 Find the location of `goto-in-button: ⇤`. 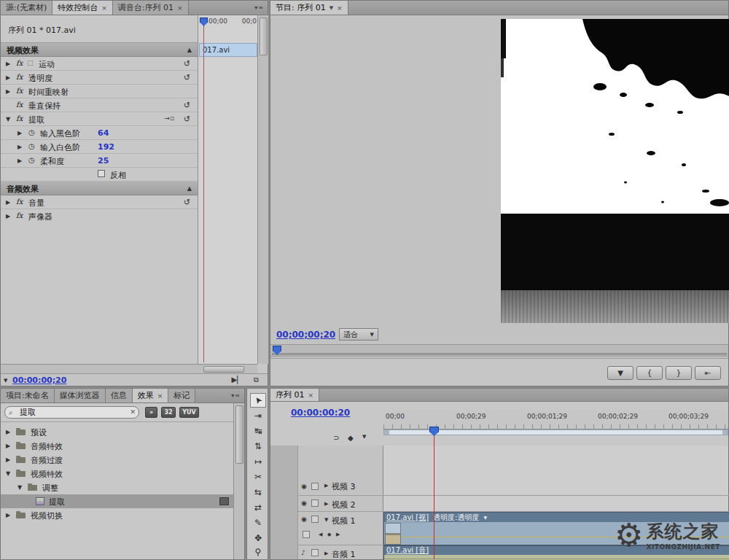

goto-in-button: ⇤ is located at coordinates (708, 373).